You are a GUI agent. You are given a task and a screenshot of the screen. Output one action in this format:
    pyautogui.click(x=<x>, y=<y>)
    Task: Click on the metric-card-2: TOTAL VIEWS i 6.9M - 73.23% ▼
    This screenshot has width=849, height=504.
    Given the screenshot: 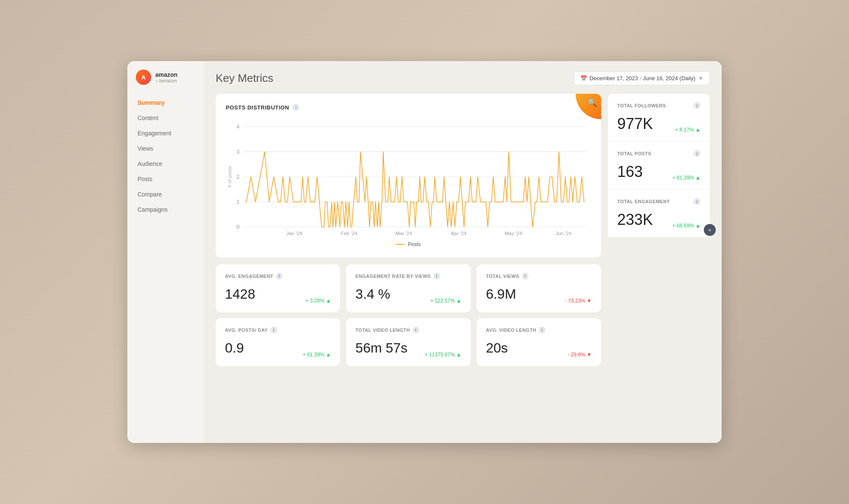 What is the action you would take?
    pyautogui.click(x=539, y=288)
    